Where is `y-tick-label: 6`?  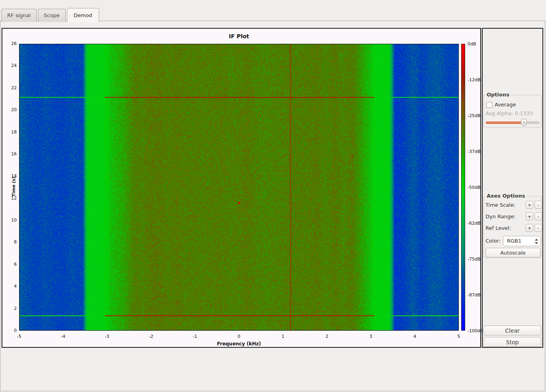
y-tick-label: 6 is located at coordinates (10, 265).